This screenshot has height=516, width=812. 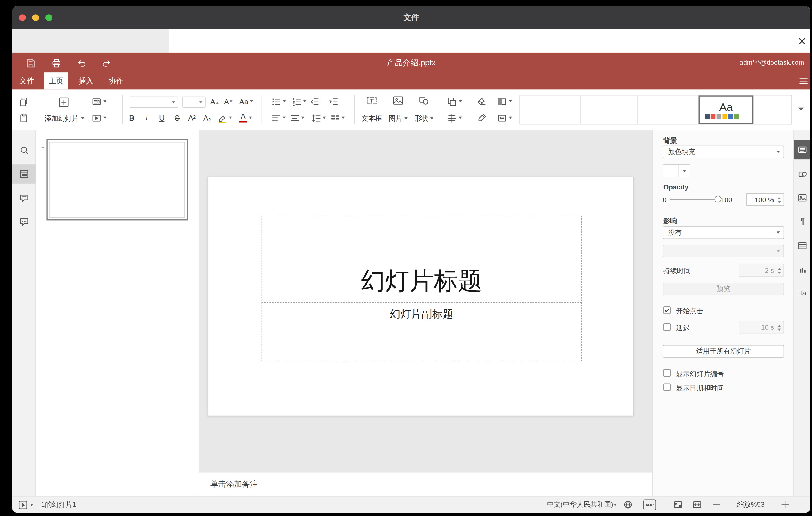 I want to click on decrease-indent-button, so click(x=315, y=102).